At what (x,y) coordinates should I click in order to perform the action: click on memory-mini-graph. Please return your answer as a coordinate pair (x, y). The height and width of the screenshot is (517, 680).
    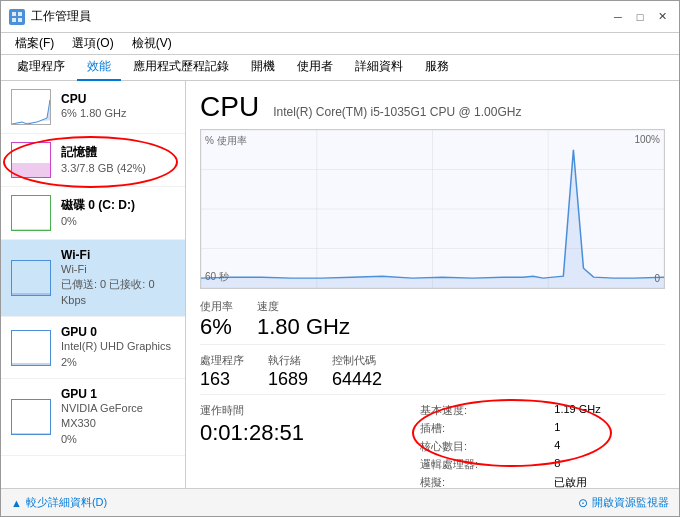
    Looking at the image, I should click on (31, 160).